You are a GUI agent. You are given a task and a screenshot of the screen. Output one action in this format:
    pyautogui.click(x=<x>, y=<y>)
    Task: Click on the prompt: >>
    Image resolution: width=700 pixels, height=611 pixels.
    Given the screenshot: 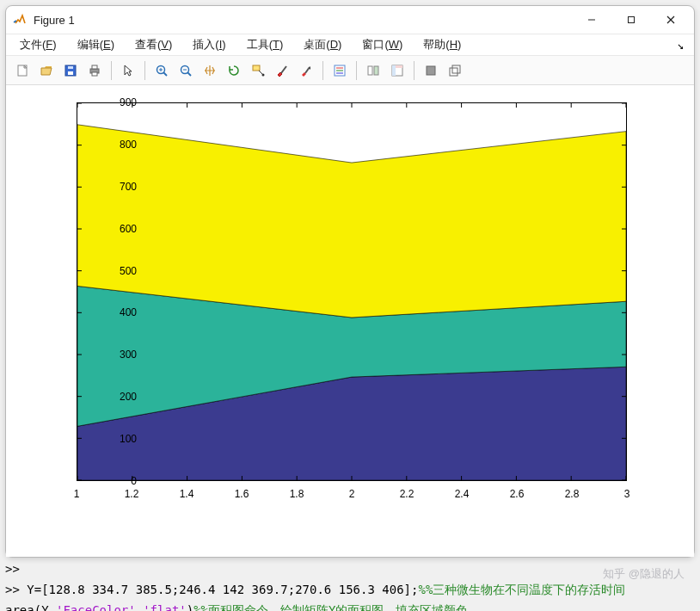 What is the action you would take?
    pyautogui.click(x=12, y=569)
    